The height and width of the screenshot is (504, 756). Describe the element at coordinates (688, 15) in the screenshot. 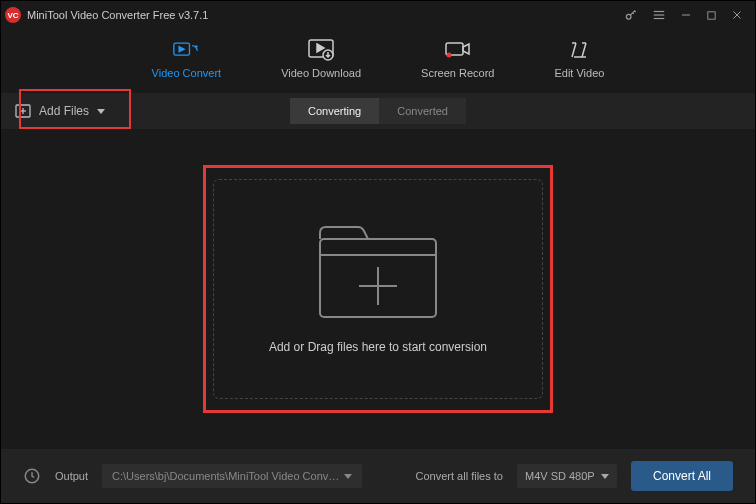

I see `window-controls` at that location.